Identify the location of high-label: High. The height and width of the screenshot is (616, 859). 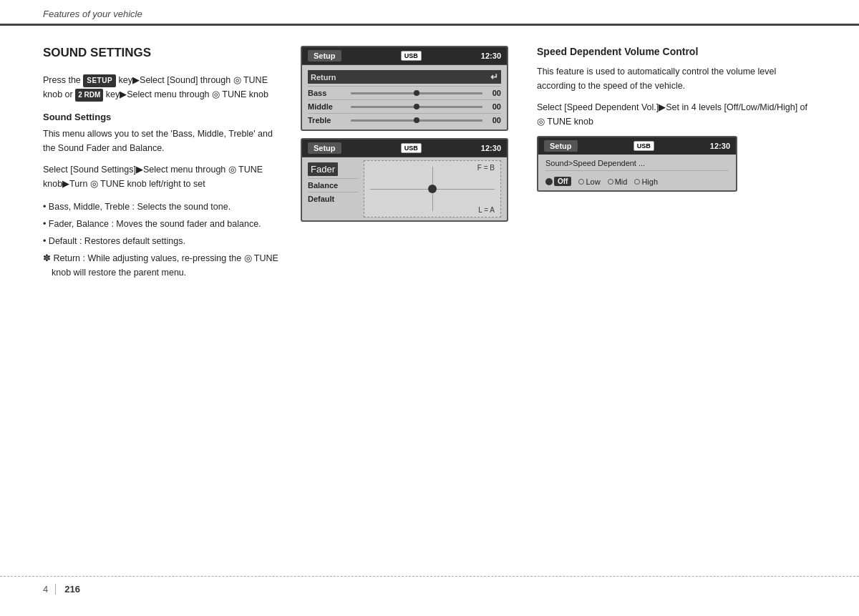
(650, 182).